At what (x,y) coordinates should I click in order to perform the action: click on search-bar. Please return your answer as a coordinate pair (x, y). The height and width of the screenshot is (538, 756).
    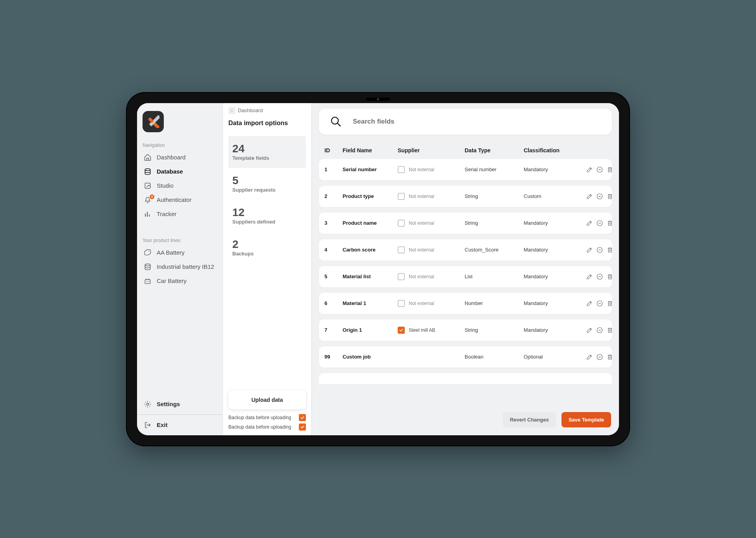
    Looking at the image, I should click on (465, 122).